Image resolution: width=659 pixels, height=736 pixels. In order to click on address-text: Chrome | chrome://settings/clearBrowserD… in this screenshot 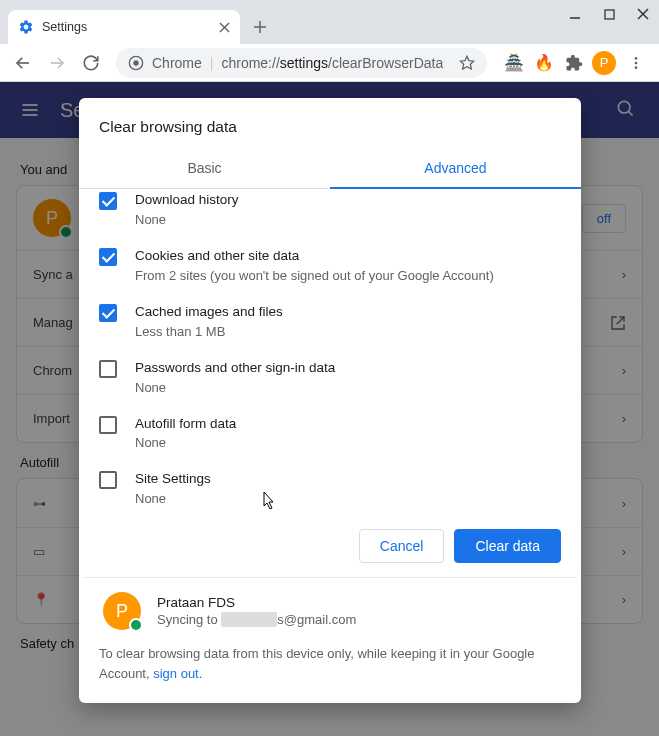, I will do `click(298, 63)`.